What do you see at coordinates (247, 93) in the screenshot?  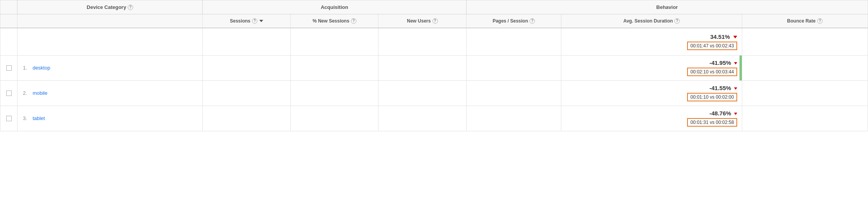 I see `row2-sessions-cell` at bounding box center [247, 93].